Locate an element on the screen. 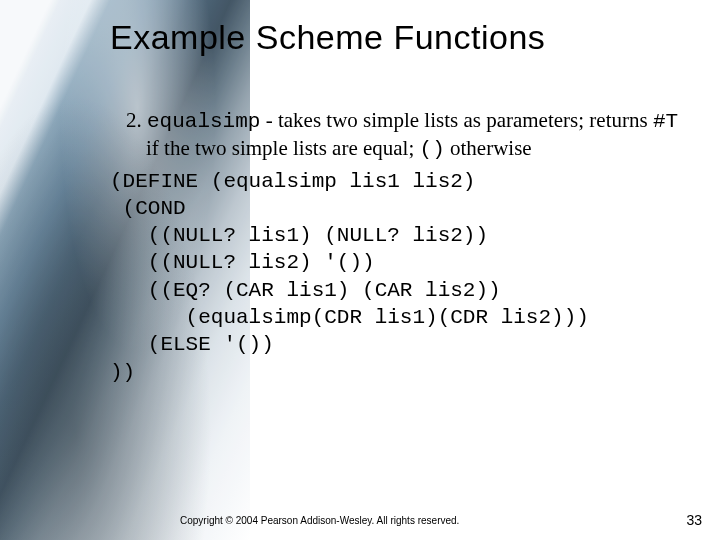 This screenshot has width=720, height=540. desc-text-3: otherwise is located at coordinates (488, 148).